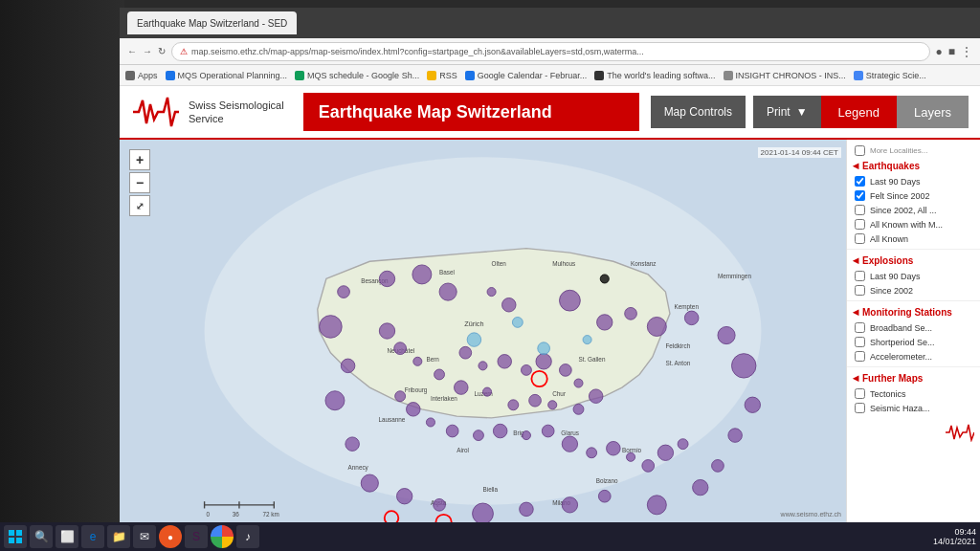  What do you see at coordinates (15, 537) in the screenshot?
I see `start-button` at bounding box center [15, 537].